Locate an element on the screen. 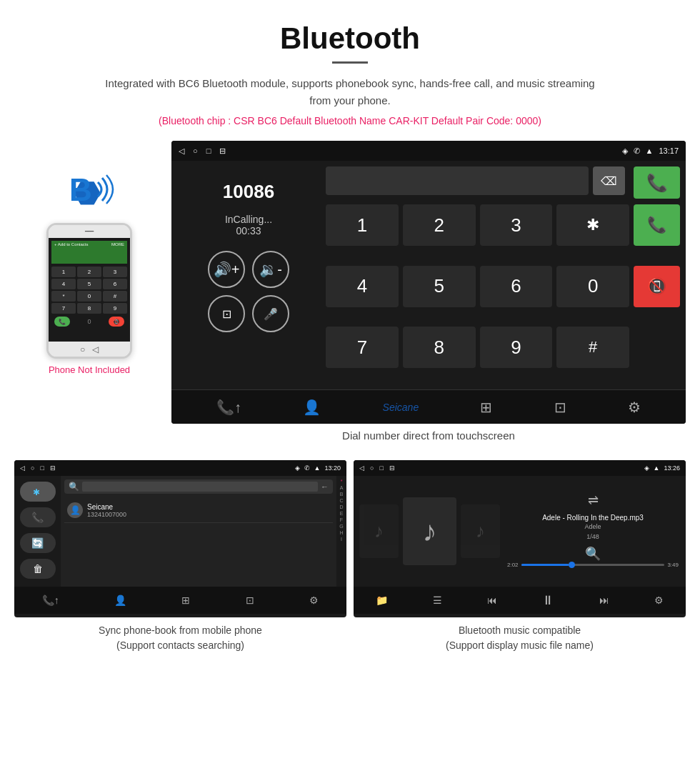 The image size is (700, 776). bottom-dialpad-icon: ⊞ is located at coordinates (486, 407).